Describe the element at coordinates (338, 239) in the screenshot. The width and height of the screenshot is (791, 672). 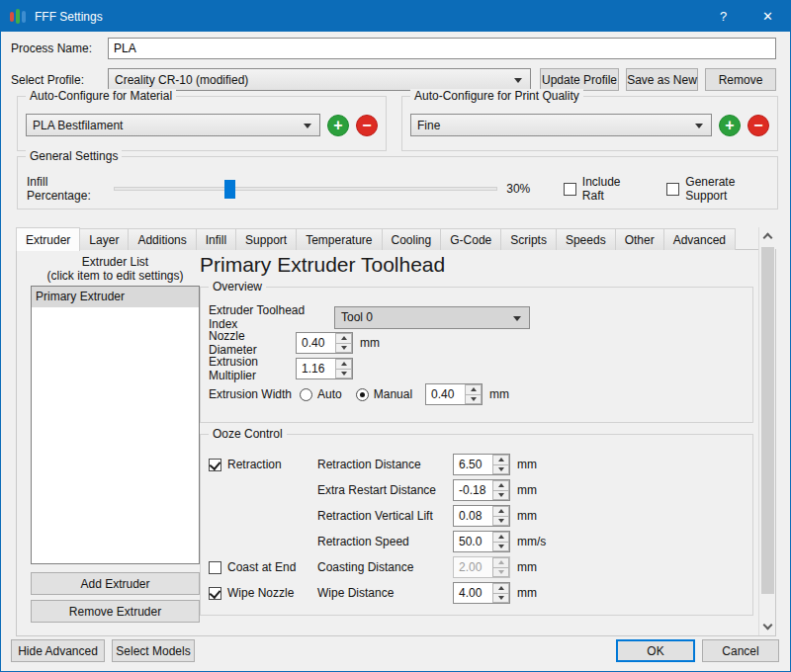
I see `tab-temperature: Temperature` at that location.